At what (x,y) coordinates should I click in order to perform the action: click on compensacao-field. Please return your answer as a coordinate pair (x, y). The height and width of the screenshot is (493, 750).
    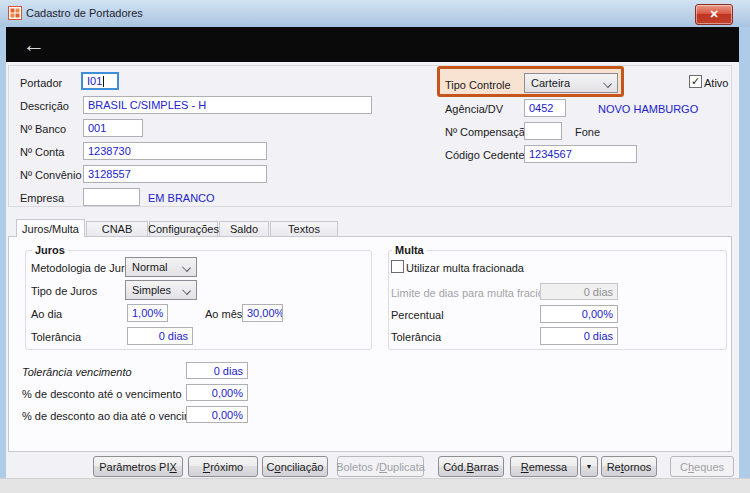
    Looking at the image, I should click on (543, 131).